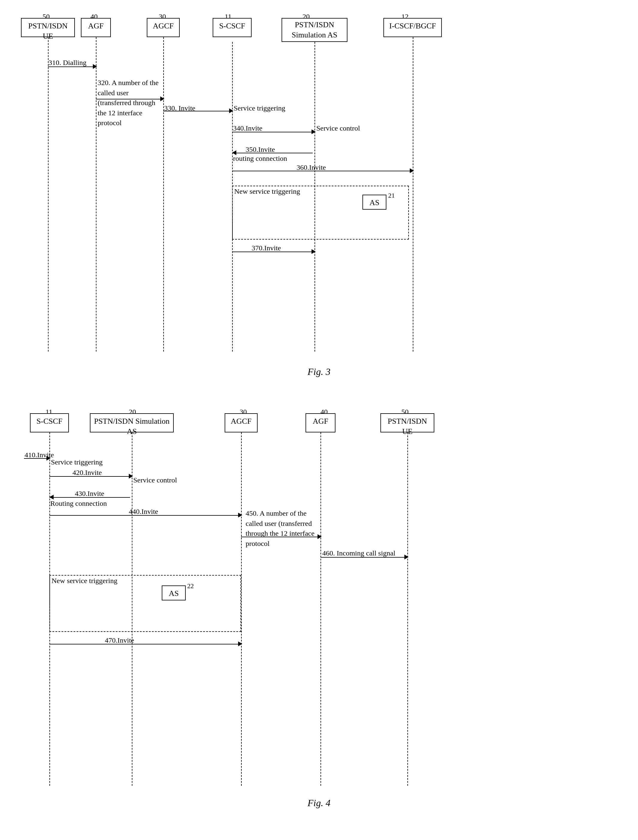 This screenshot has height=840, width=638. Describe the element at coordinates (314, 132) in the screenshot. I see `arrow-340-head` at that location.